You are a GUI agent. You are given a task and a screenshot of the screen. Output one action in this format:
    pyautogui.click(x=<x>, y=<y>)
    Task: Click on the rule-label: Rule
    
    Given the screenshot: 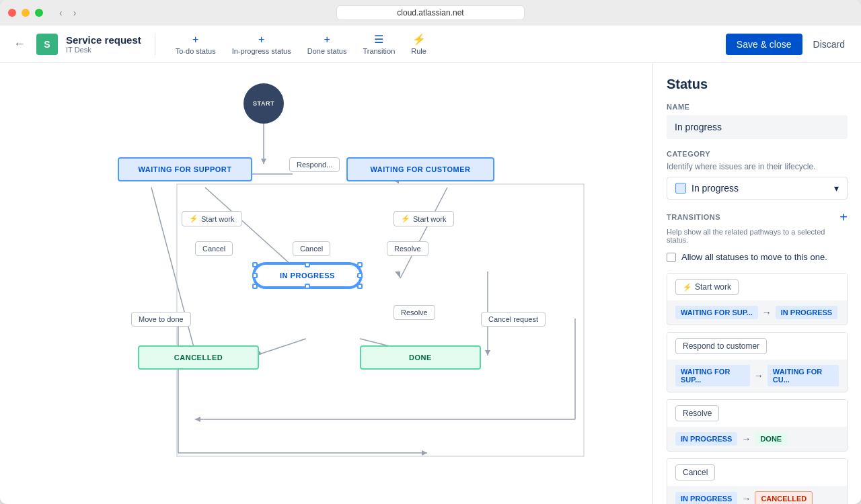 What is the action you would take?
    pyautogui.click(x=418, y=51)
    